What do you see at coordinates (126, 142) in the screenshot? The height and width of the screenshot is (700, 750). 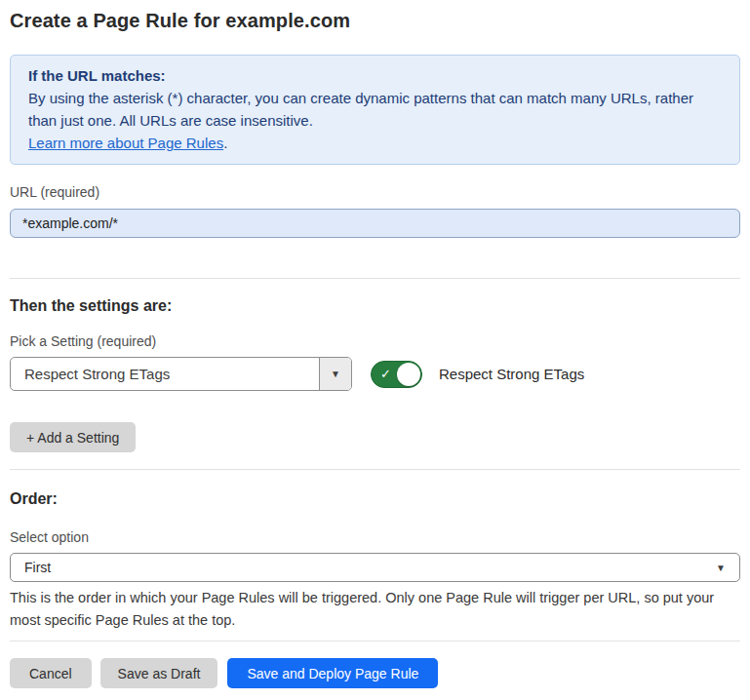 I see `learn-more-link: Learn more about Page Rules` at bounding box center [126, 142].